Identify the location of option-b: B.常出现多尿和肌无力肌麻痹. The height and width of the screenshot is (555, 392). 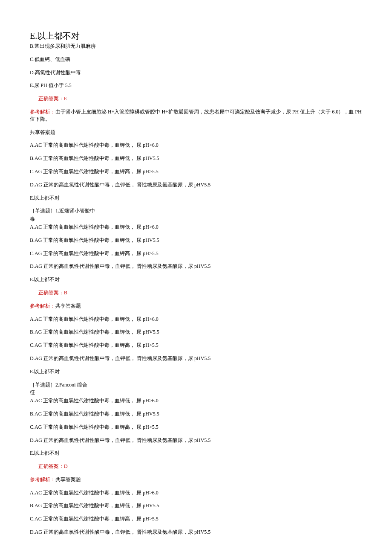
(196, 46).